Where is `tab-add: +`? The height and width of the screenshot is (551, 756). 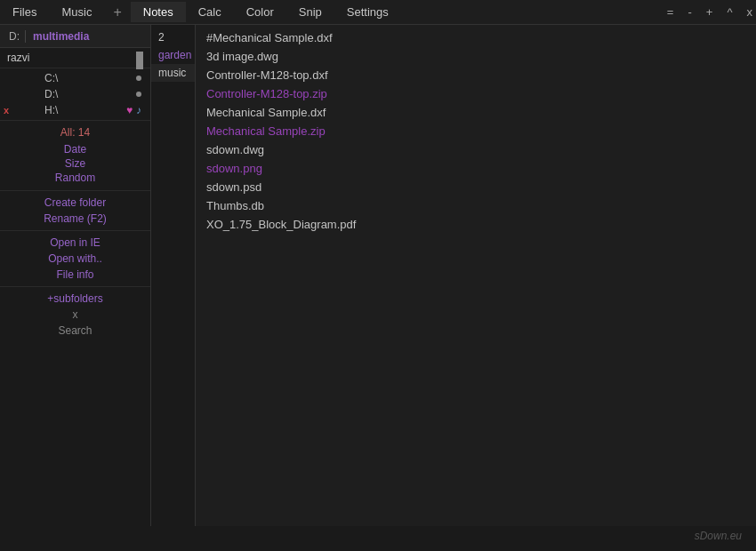
tab-add: + is located at coordinates (117, 12).